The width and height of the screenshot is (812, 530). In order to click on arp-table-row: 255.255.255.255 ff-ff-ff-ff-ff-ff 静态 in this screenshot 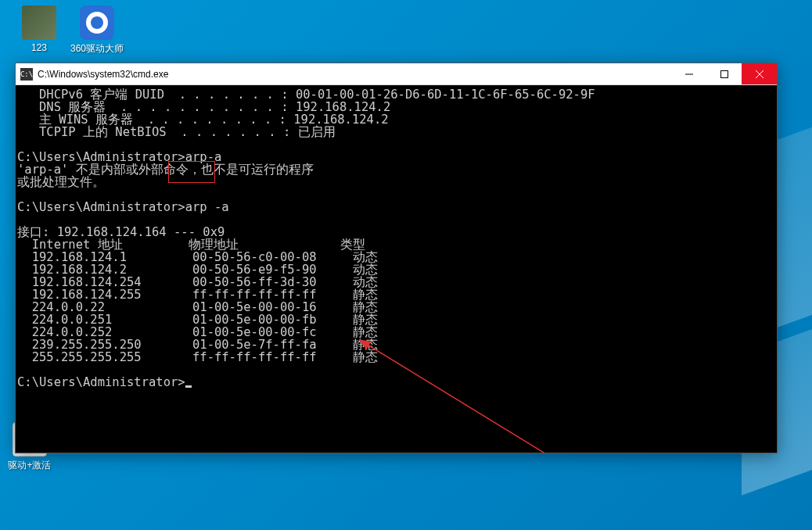, I will do `click(197, 357)`.